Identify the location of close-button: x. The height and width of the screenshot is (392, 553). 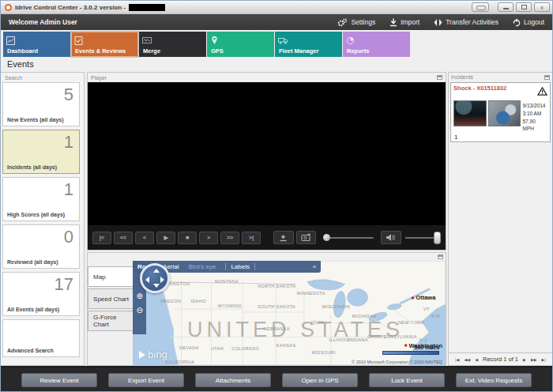
(542, 7).